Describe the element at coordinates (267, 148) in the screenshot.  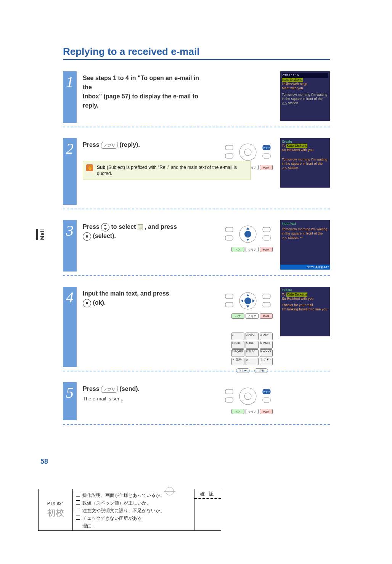
I see `svg-text: アプリ` at that location.